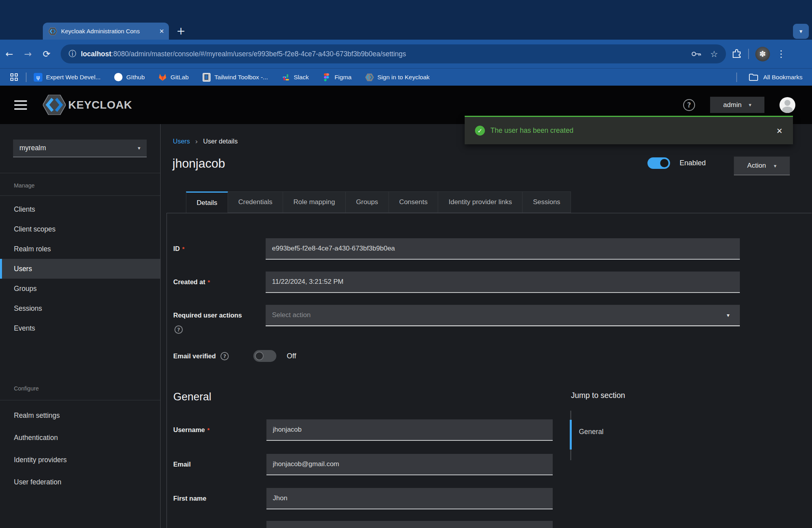 The image size is (812, 528). What do you see at coordinates (80, 269) in the screenshot?
I see `sidebar-item-users: Users` at bounding box center [80, 269].